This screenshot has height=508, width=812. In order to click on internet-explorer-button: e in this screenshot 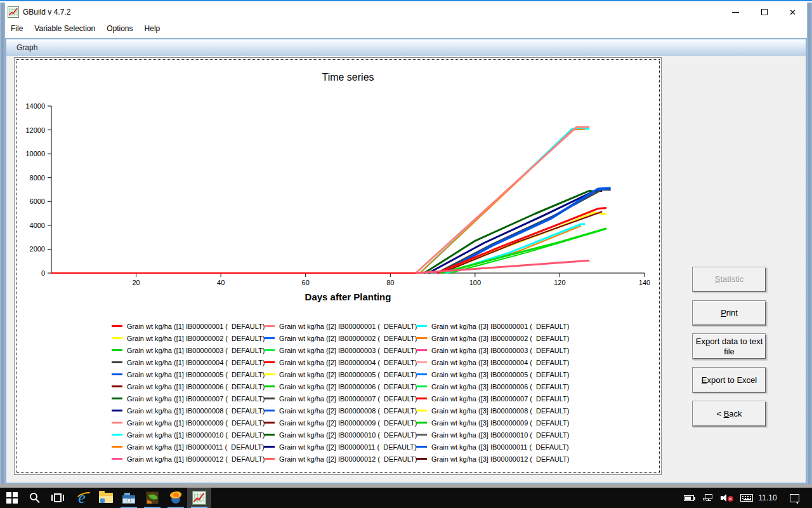, I will do `click(82, 498)`.